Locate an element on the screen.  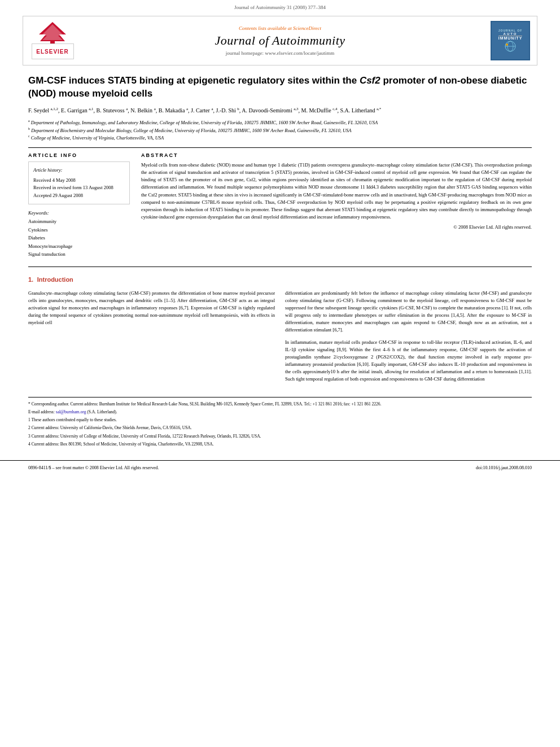
journal-url-text: journal homepage: www.elsevier.com/locat… is located at coordinates (280, 53).